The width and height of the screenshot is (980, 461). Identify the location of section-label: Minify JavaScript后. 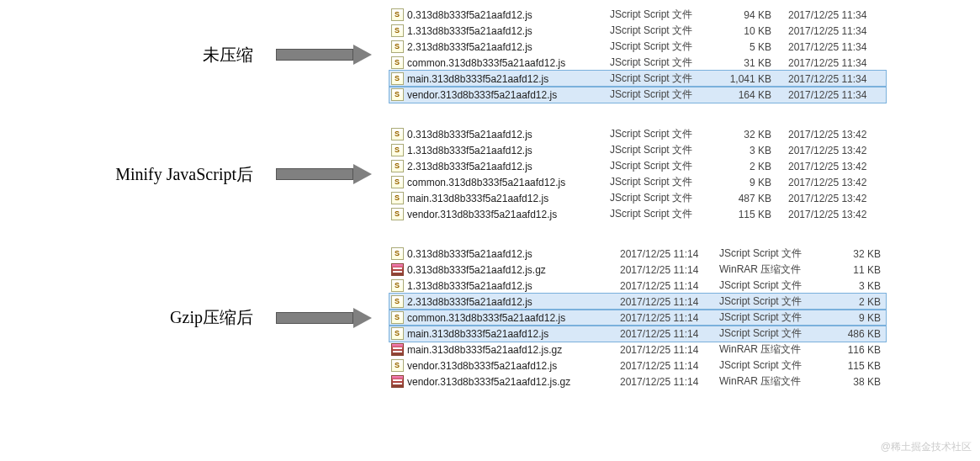
(184, 175).